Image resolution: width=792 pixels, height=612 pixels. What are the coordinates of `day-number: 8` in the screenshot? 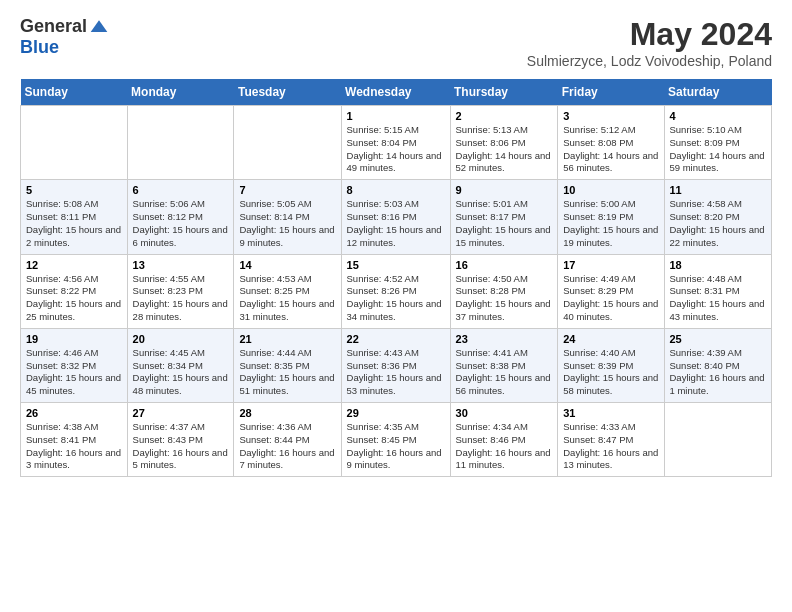 It's located at (396, 190).